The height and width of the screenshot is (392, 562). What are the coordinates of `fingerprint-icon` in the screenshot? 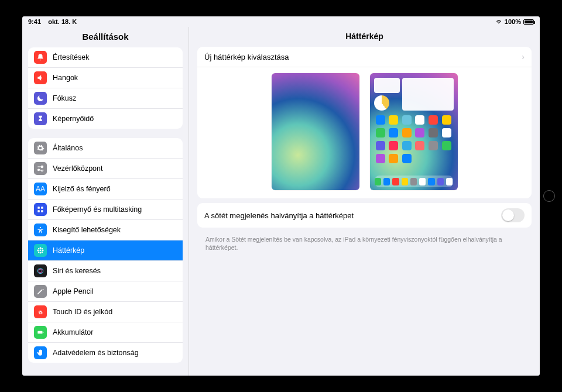 It's located at (40, 312).